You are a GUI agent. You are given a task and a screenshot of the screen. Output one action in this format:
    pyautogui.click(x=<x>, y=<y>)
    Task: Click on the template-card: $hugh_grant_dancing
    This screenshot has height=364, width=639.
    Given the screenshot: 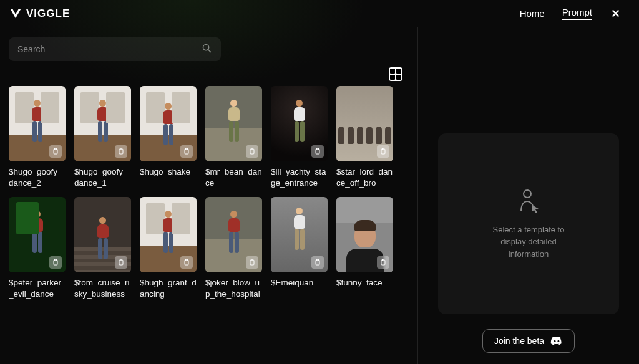 What is the action you would take?
    pyautogui.click(x=168, y=248)
    